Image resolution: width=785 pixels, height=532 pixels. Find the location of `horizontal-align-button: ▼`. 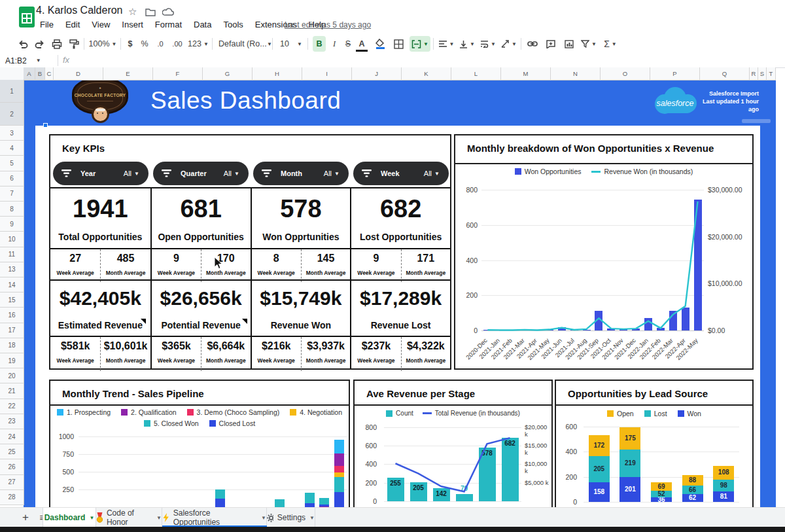

horizontal-align-button: ▼ is located at coordinates (446, 44).